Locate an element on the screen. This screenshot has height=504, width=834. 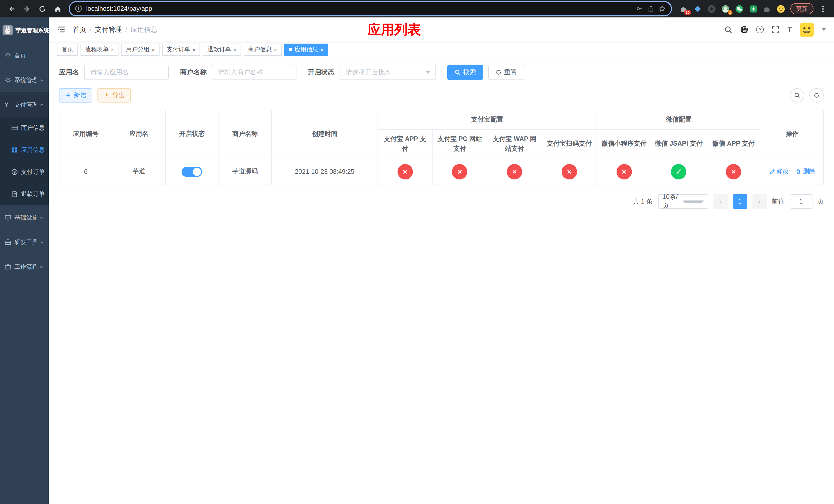
dark-circle-extension-icon is located at coordinates (711, 9).